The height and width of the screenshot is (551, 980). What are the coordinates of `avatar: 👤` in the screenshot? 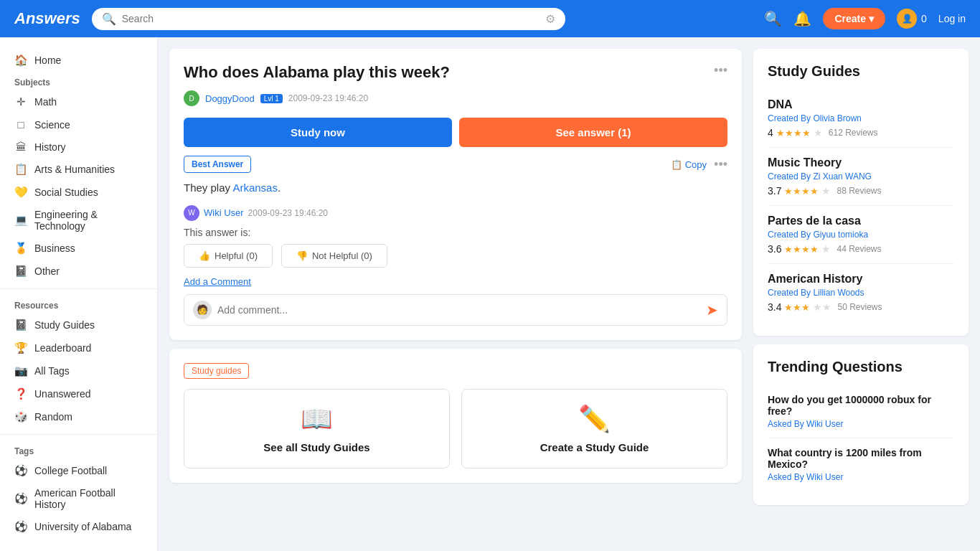 It's located at (907, 19).